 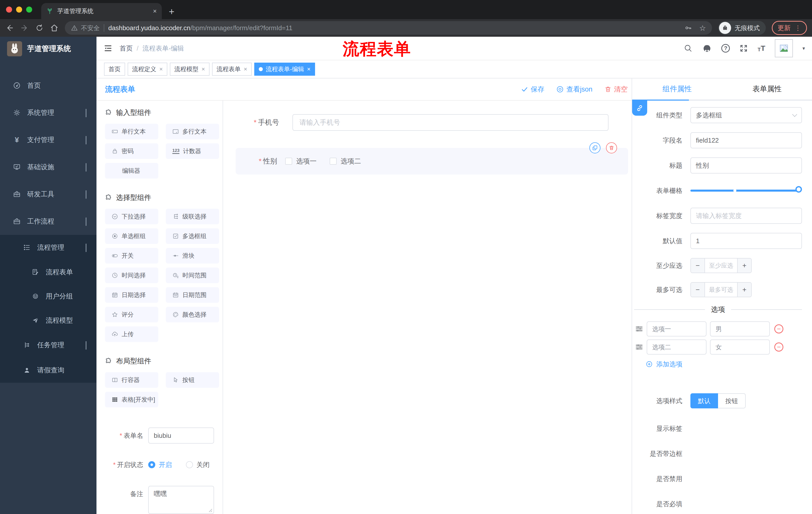 I want to click on status-radio-on: 开启, so click(x=160, y=465).